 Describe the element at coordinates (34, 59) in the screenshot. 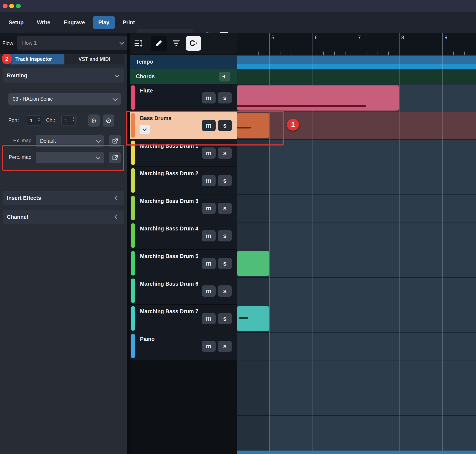

I see `tab-track-inspector: Track Inspector` at that location.